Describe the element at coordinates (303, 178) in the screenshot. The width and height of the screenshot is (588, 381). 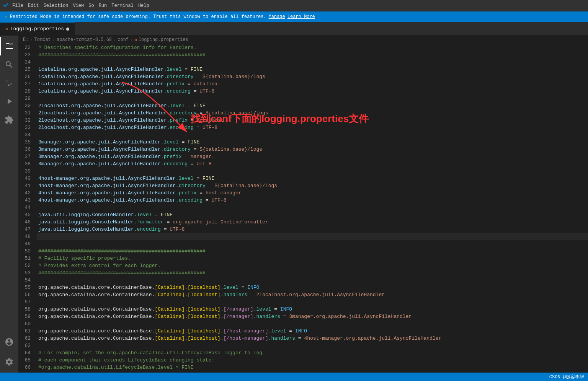
I see `code-line: 404host-manager.org.apache.juli.AsyncFil…` at that location.